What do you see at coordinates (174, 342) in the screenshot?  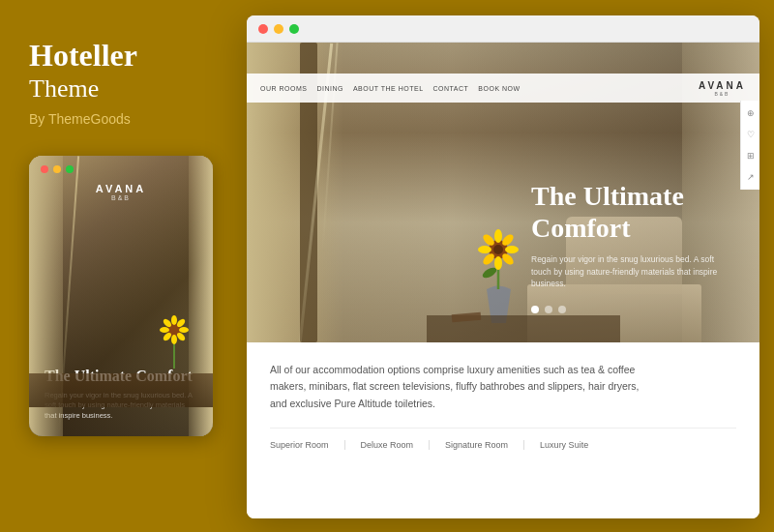 I see `mobile-sunflower-icon` at bounding box center [174, 342].